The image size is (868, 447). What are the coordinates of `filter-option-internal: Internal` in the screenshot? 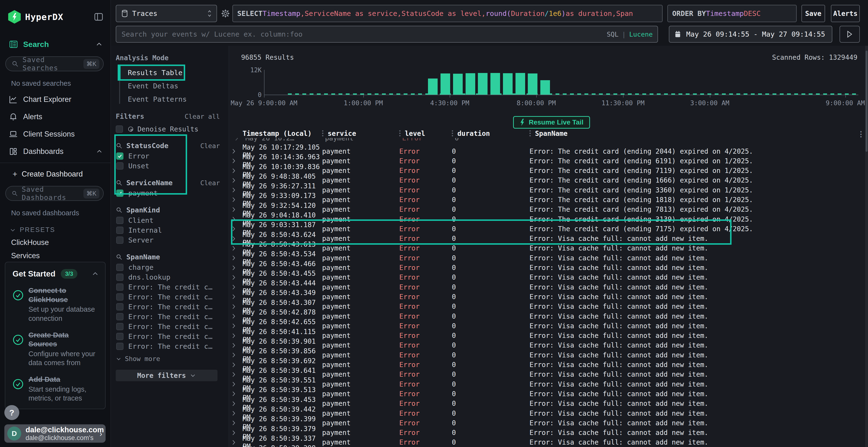 It's located at (168, 230).